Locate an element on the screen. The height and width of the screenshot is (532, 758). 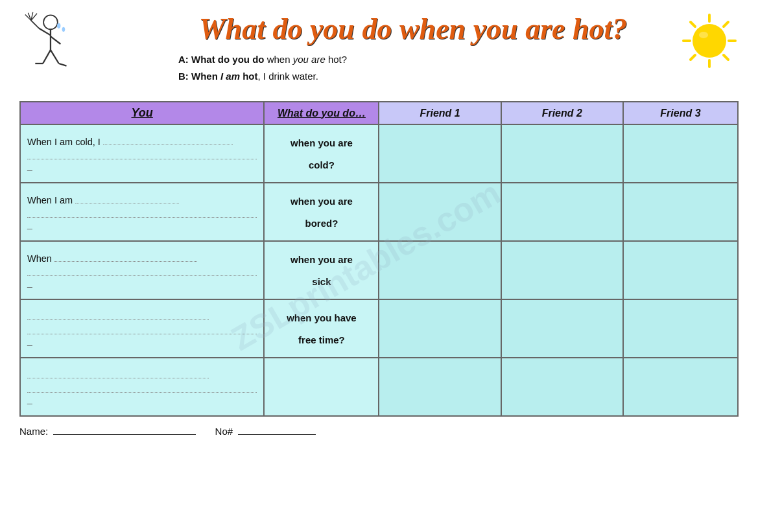
table-row: _ when you havefree time? is located at coordinates (379, 329).